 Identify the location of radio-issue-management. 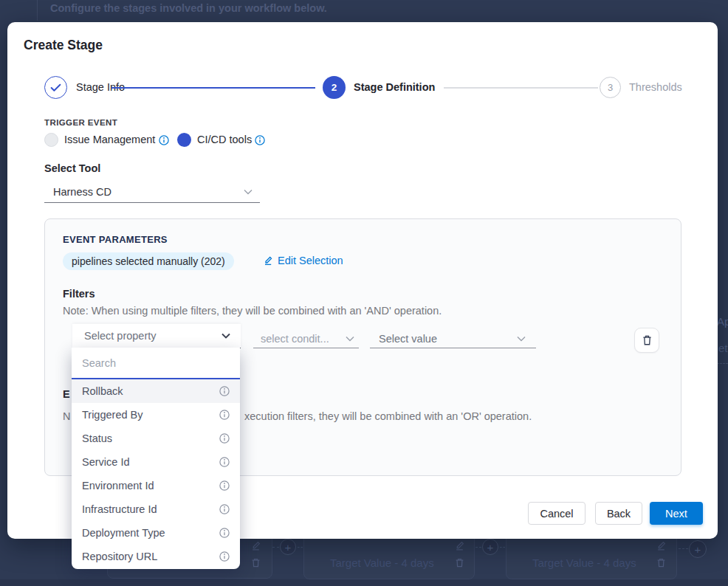
(52, 140).